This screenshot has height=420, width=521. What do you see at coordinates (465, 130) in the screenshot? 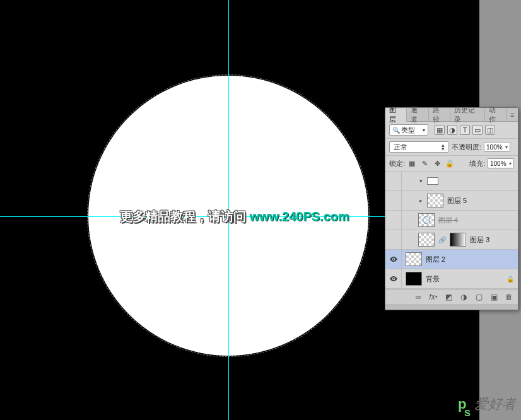
I see `filter-type-icon: T` at bounding box center [465, 130].